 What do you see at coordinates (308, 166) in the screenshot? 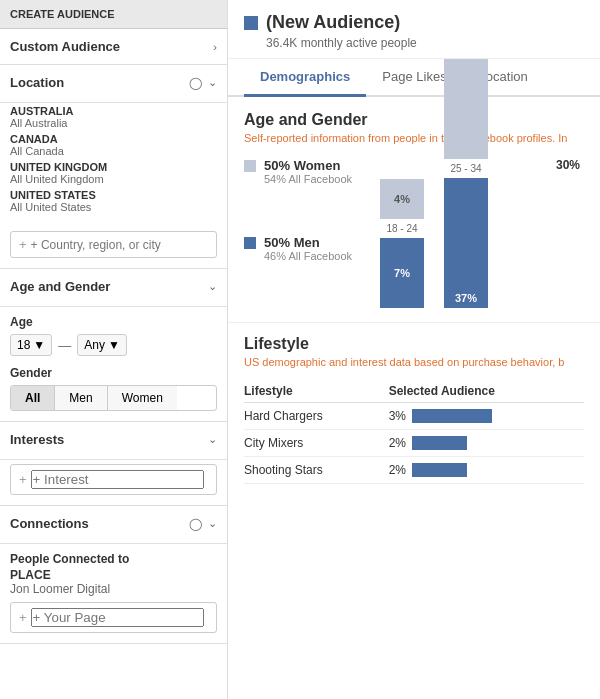
I see `women-pct-label: 50% Women` at bounding box center [308, 166].